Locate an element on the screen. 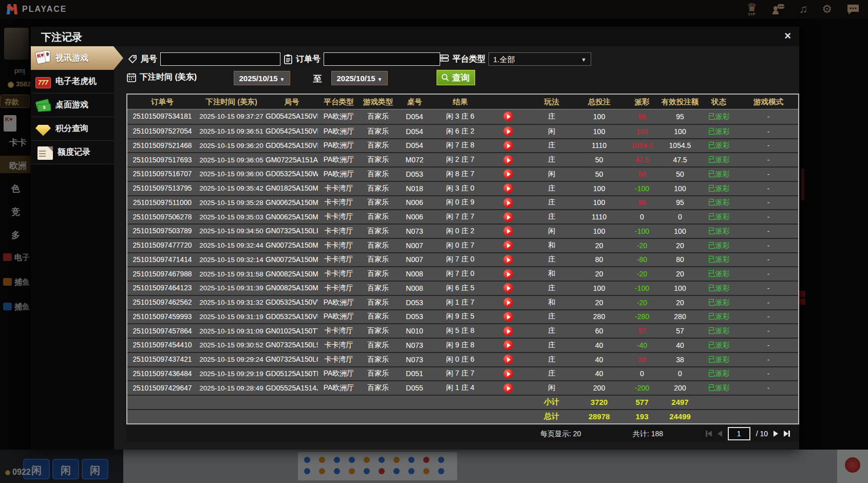 The width and height of the screenshot is (868, 483). date-from-select: 2025/10/15 is located at coordinates (262, 78).